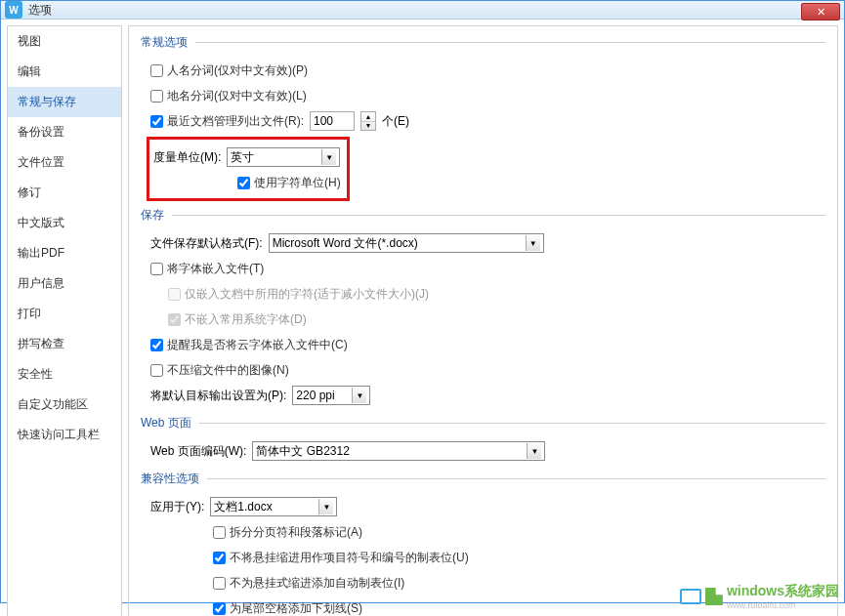  Describe the element at coordinates (422, 10) in the screenshot. I see `titlebar: W 选项 ✕` at that location.